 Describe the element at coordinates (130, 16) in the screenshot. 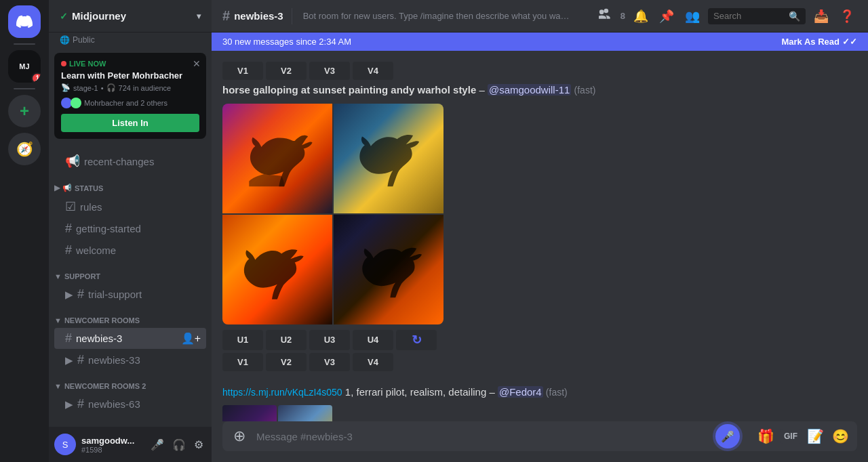

I see `server-header: ✓ Midjourney ▾` at that location.